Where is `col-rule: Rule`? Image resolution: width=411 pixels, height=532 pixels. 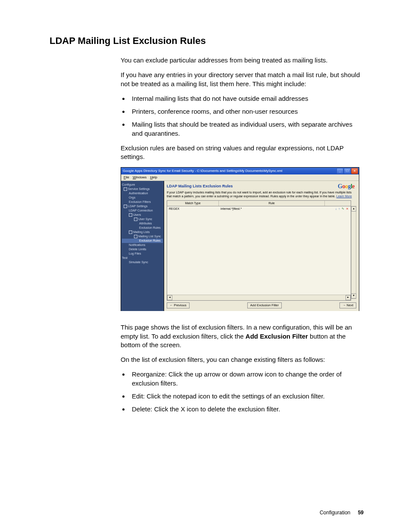 col-rule: Rule is located at coordinates (272, 203).